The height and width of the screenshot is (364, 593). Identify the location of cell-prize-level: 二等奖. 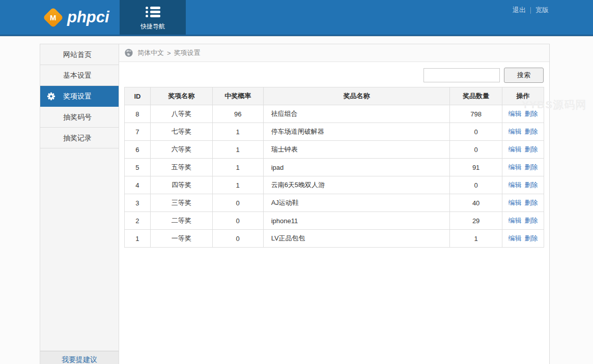
(181, 221).